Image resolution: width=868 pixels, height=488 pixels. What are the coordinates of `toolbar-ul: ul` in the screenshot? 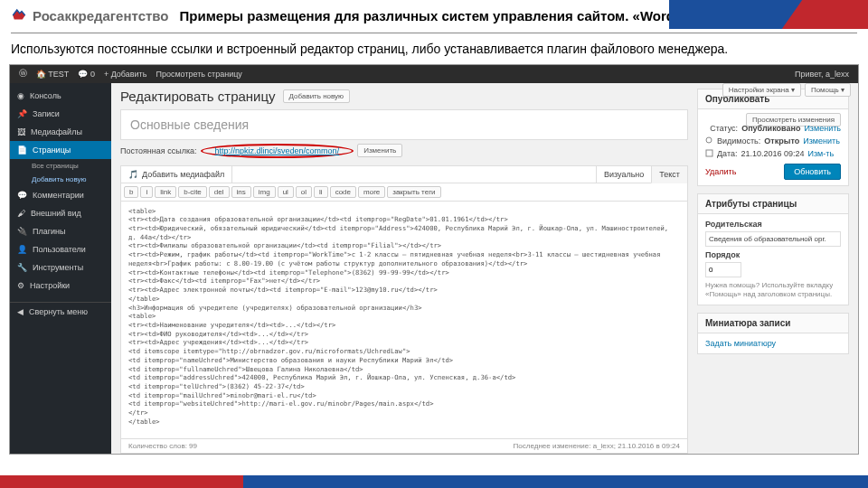 It's located at (286, 192).